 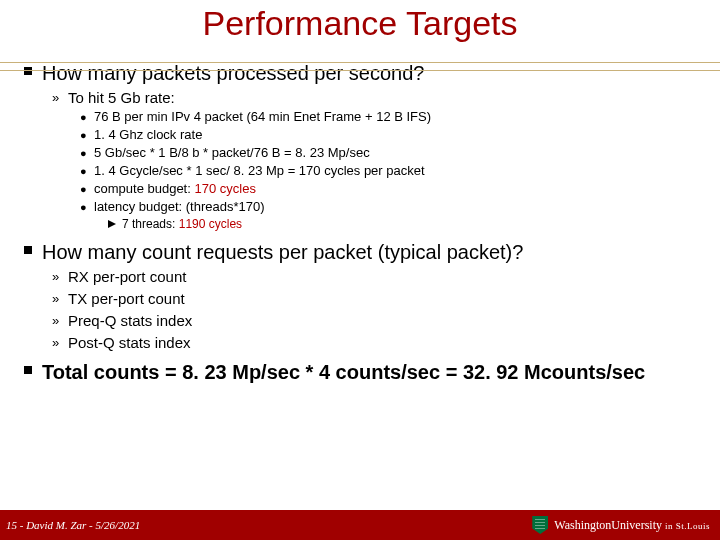 What do you see at coordinates (360, 252) in the screenshot?
I see `question-2: How many count requests per packet (typi…` at bounding box center [360, 252].